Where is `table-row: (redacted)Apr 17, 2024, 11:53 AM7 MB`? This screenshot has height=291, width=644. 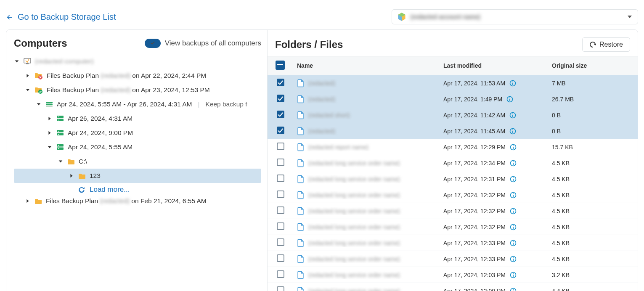
table-row: (redacted)Apr 17, 2024, 11:53 AM7 MB is located at coordinates (453, 83).